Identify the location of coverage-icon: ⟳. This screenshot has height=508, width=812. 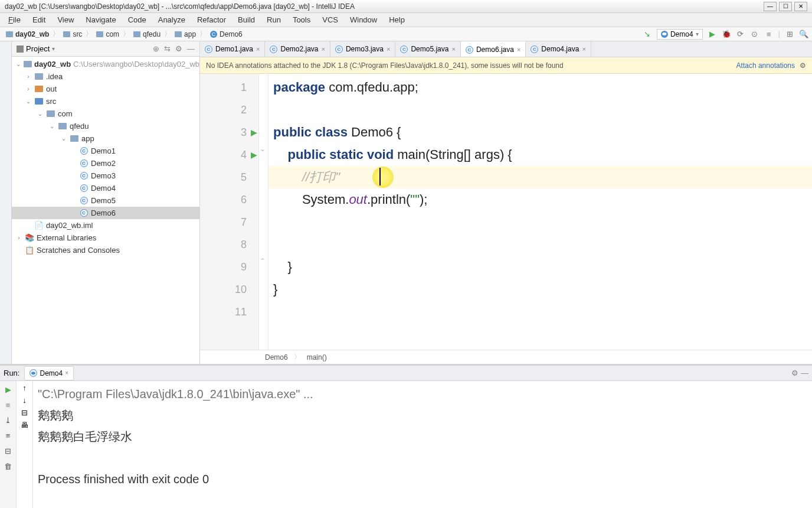
(741, 34).